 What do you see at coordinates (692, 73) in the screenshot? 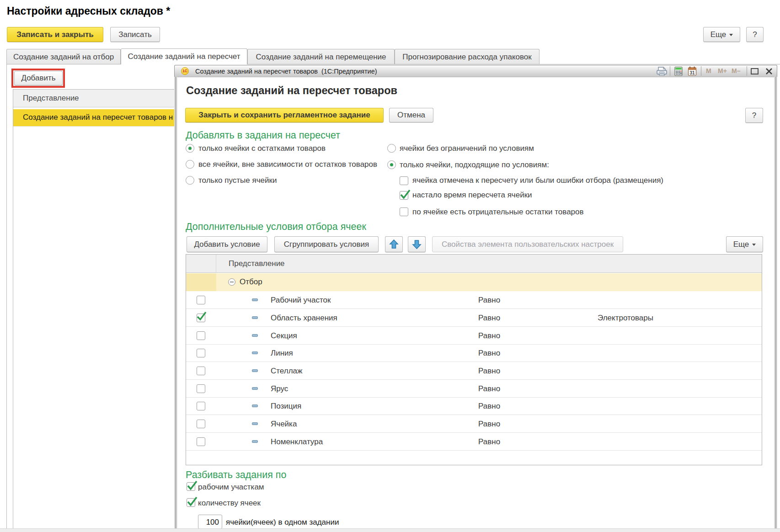
I see `svg-text: 31` at bounding box center [692, 73].